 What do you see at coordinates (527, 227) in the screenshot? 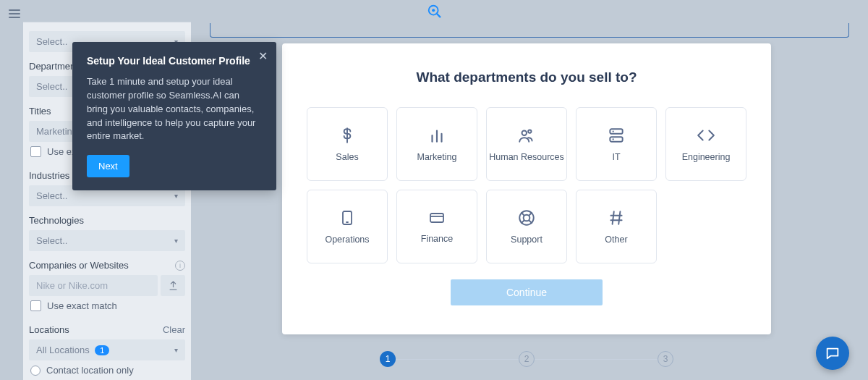
I see `dept-support: Support` at bounding box center [527, 227].